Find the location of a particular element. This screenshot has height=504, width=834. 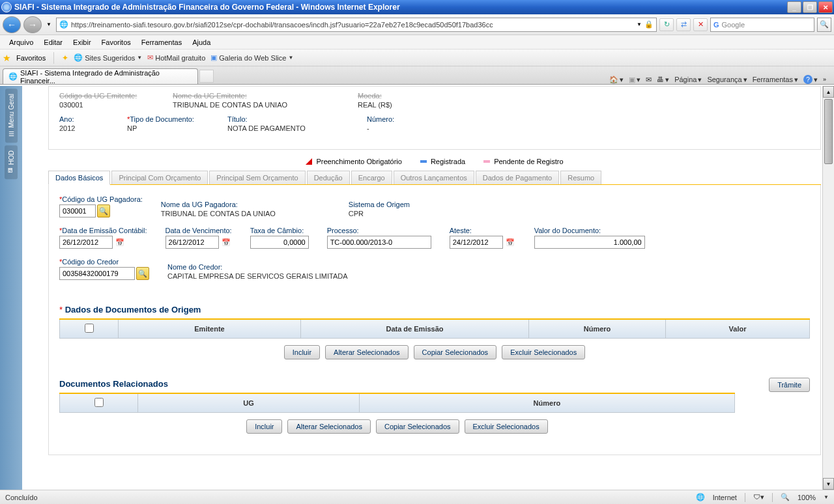

minimize-button: _ is located at coordinates (794, 7).